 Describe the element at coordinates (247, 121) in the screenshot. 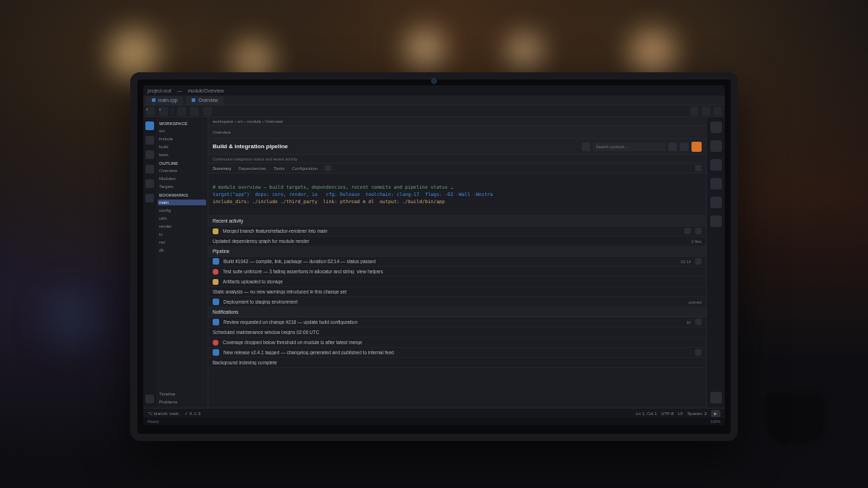

I see `breadcrumb-path: workspace › src › module › Overview` at that location.